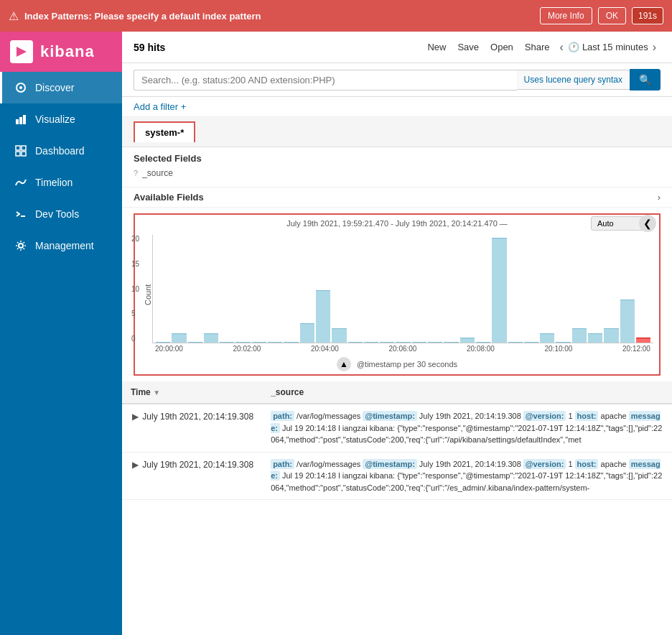 Image resolution: width=672 pixels, height=635 pixels. I want to click on search-input, so click(325, 80).